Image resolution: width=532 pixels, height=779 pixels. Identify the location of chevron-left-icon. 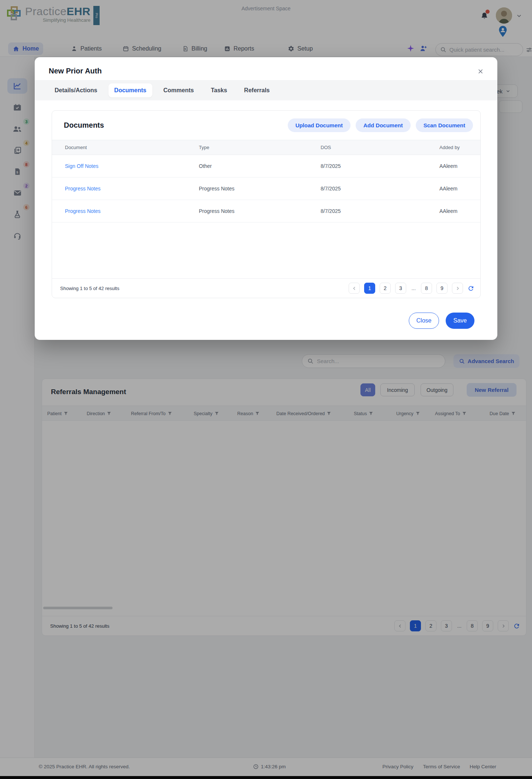
(354, 289).